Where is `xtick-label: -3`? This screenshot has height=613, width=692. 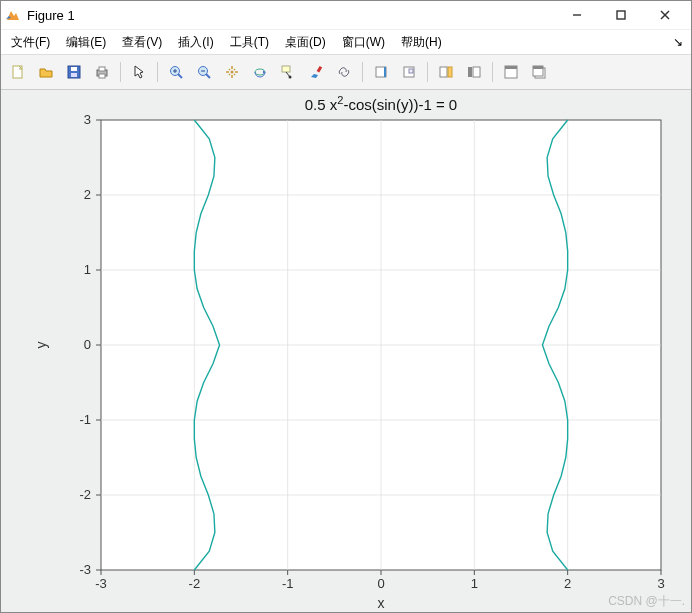 xtick-label: -3 is located at coordinates (101, 584).